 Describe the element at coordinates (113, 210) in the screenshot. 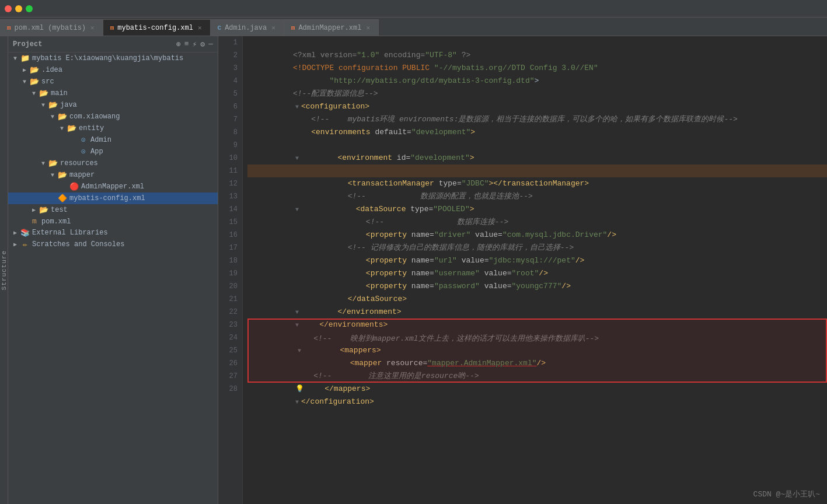

I see `tree-item-test: ▶ 📂 test` at that location.